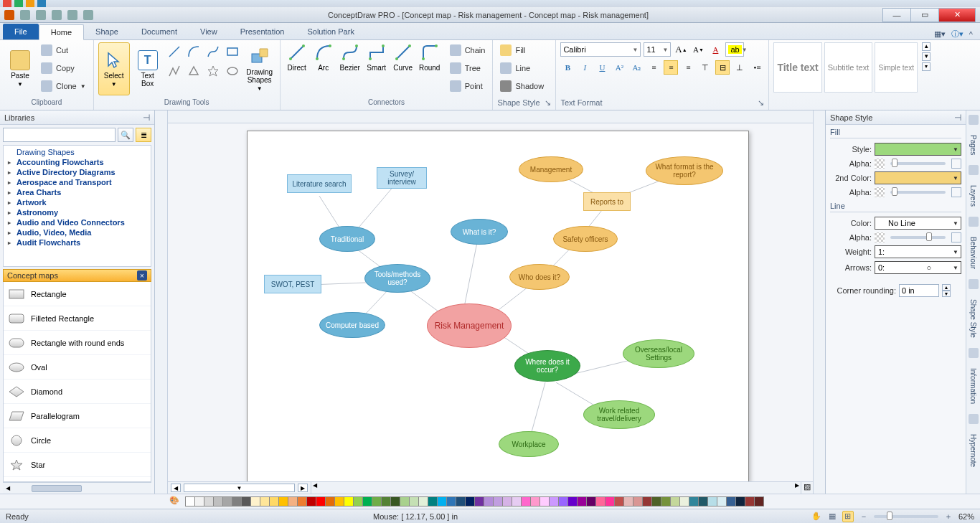  I want to click on cut-button: Cut, so click(63, 50).